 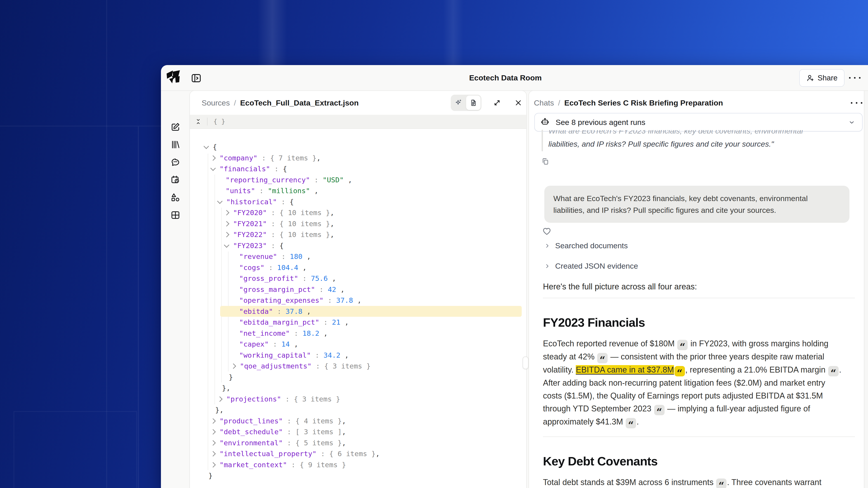 What do you see at coordinates (542, 140) in the screenshot?
I see `quote-left-bar` at bounding box center [542, 140].